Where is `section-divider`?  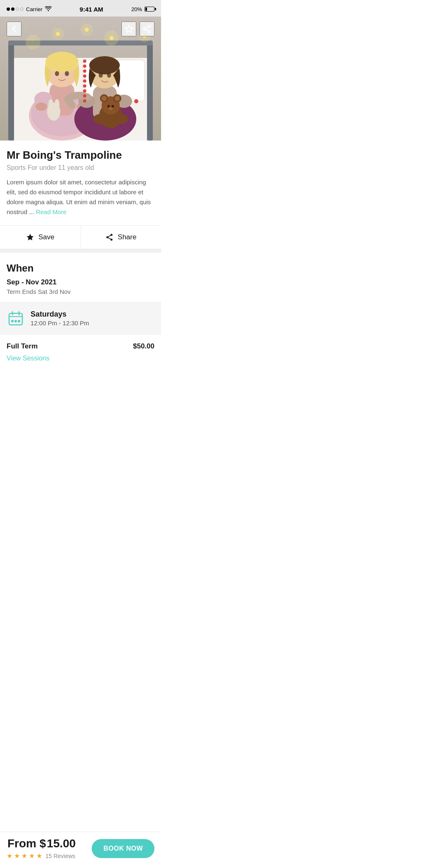 section-divider is located at coordinates (81, 251).